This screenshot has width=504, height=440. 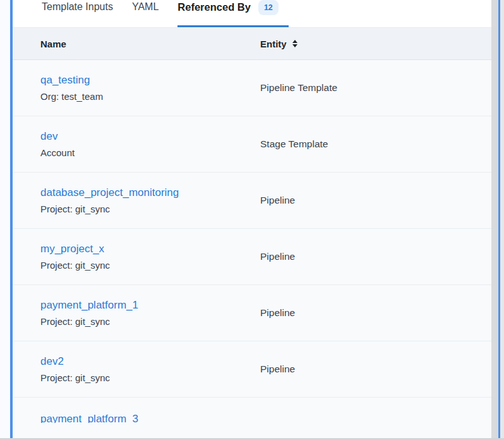 What do you see at coordinates (268, 8) in the screenshot?
I see `referenced-by-count-badge: 12` at bounding box center [268, 8].